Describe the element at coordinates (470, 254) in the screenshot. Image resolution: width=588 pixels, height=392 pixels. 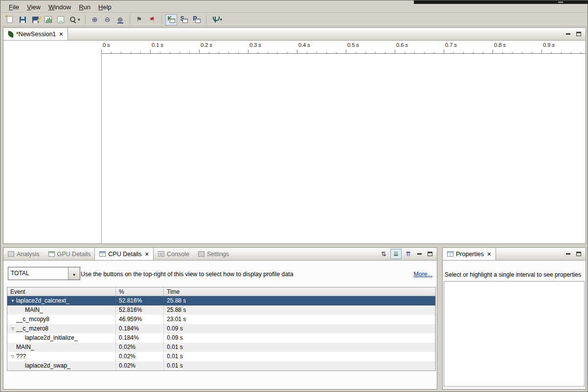
I see `tab-properties: Properties` at that location.